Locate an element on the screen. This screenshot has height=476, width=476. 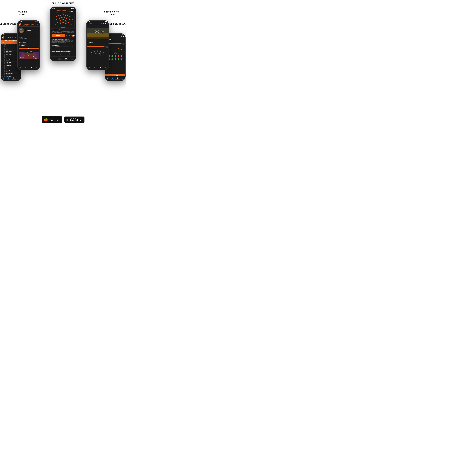
record-toggle-pill is located at coordinates (73, 36).